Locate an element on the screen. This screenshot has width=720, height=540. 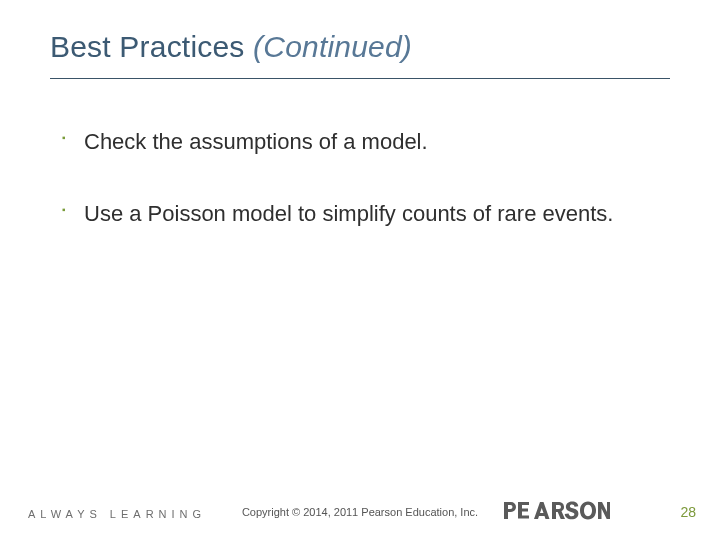
bullet-text: Use a Poisson model to simplify counts o… is located at coordinates (348, 214).